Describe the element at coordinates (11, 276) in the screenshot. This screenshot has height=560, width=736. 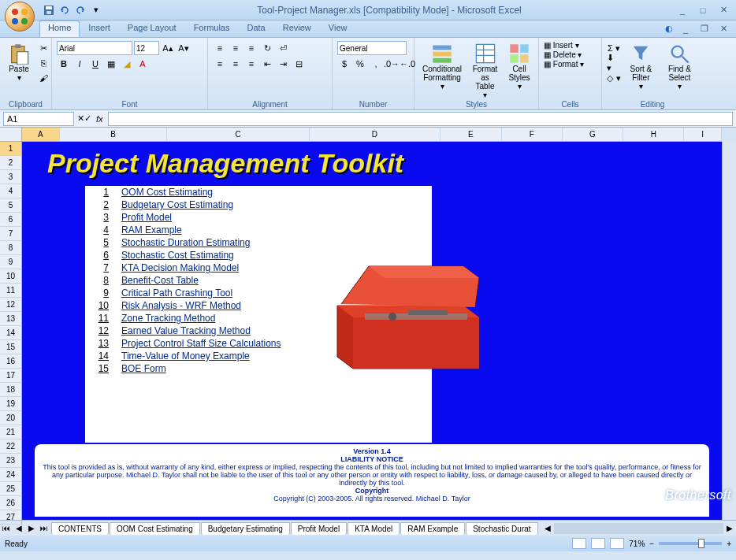
I see `row-header: 10` at that location.